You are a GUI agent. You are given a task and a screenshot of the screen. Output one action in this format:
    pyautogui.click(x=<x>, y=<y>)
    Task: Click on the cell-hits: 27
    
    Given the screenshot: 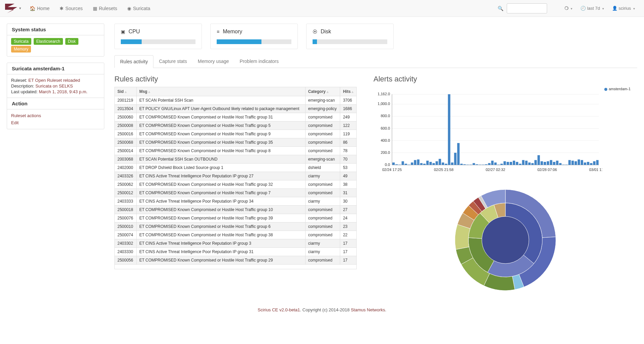 What is the action you would take?
    pyautogui.click(x=349, y=210)
    